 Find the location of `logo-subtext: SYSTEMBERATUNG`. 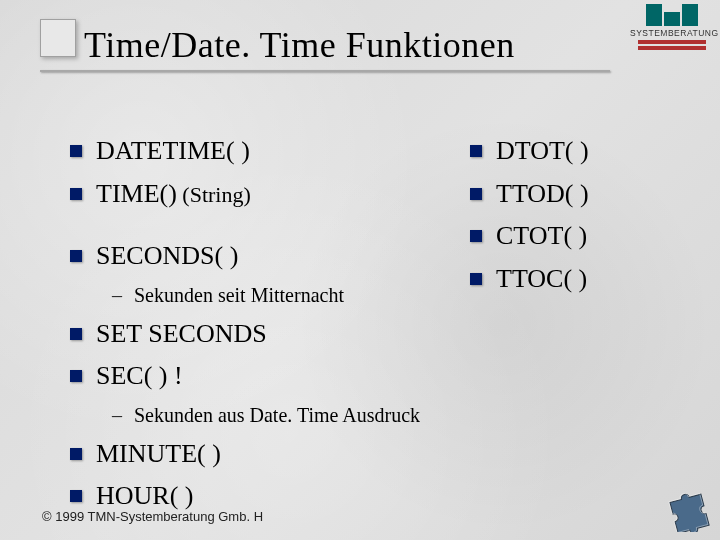

logo-subtext: SYSTEMBERATUNG is located at coordinates (672, 33).